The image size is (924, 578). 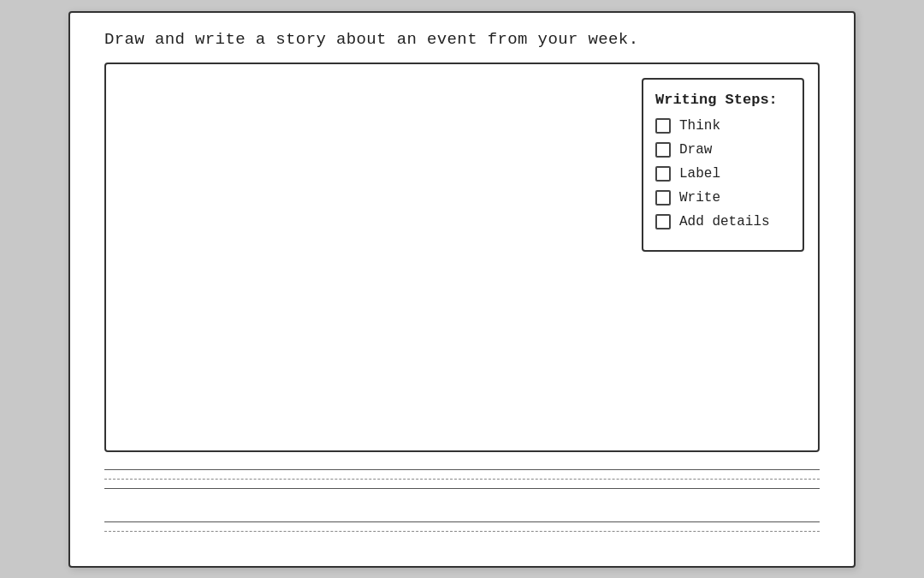 I want to click on instruction-text: Draw and write a story about an event fr…, so click(x=462, y=39).